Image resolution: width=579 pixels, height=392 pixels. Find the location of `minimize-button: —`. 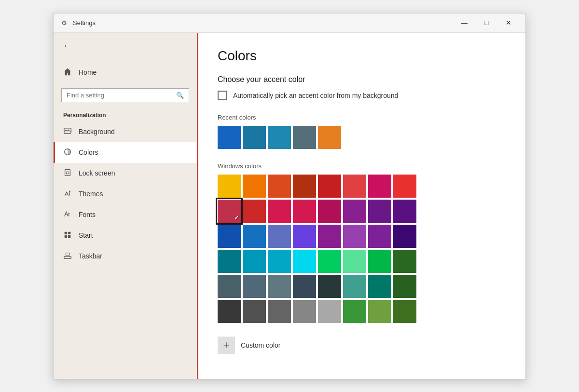

minimize-button: — is located at coordinates (464, 23).